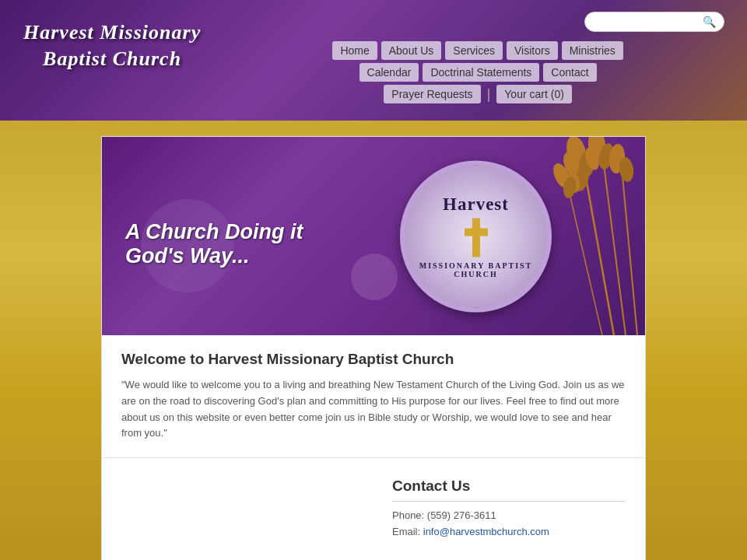  Describe the element at coordinates (478, 51) in the screenshot. I see `nav-row-1: Home About Us Services Visitors Ministri…` at that location.